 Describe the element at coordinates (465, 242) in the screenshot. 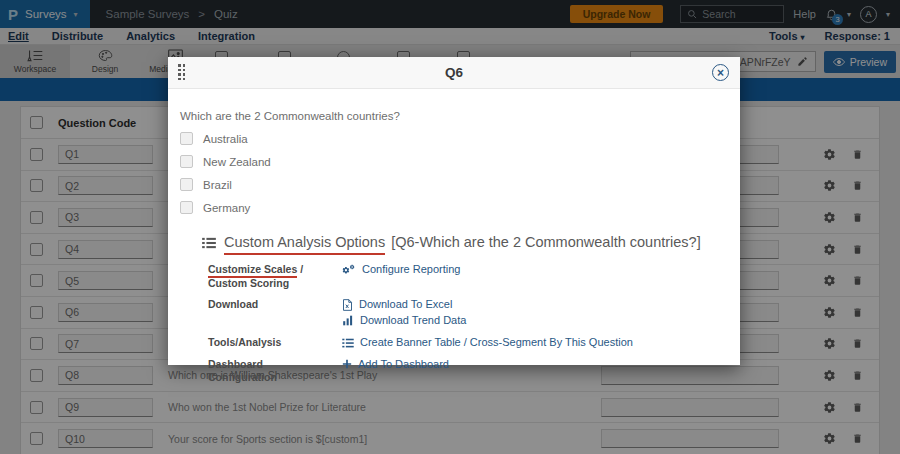

I see `analysis-title-row: Custom Analysis Options [Q6-Which are th…` at that location.